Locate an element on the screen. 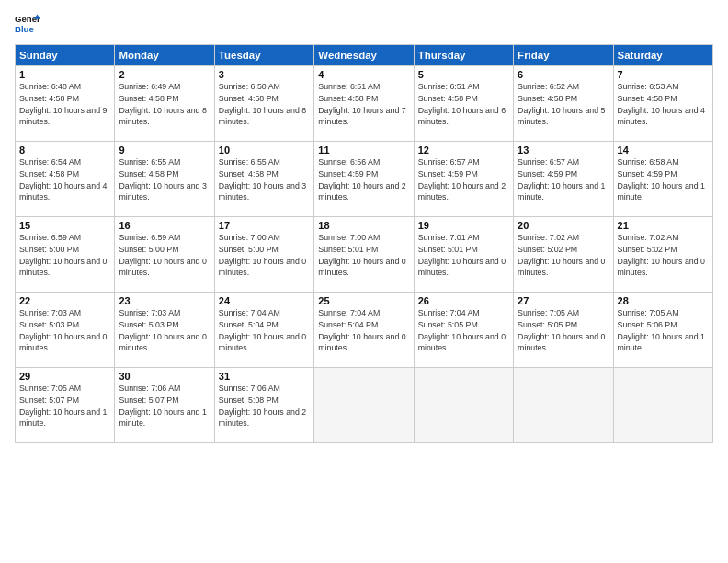  calendar-weekday-header: Tuesday is located at coordinates (264, 55).